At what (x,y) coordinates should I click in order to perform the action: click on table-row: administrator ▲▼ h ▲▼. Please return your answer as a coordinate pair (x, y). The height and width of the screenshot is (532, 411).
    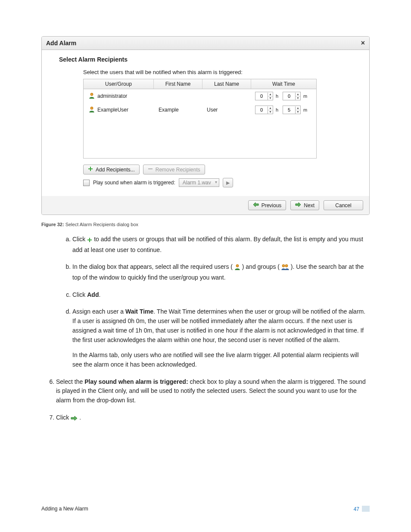
    Looking at the image, I should click on (200, 96).